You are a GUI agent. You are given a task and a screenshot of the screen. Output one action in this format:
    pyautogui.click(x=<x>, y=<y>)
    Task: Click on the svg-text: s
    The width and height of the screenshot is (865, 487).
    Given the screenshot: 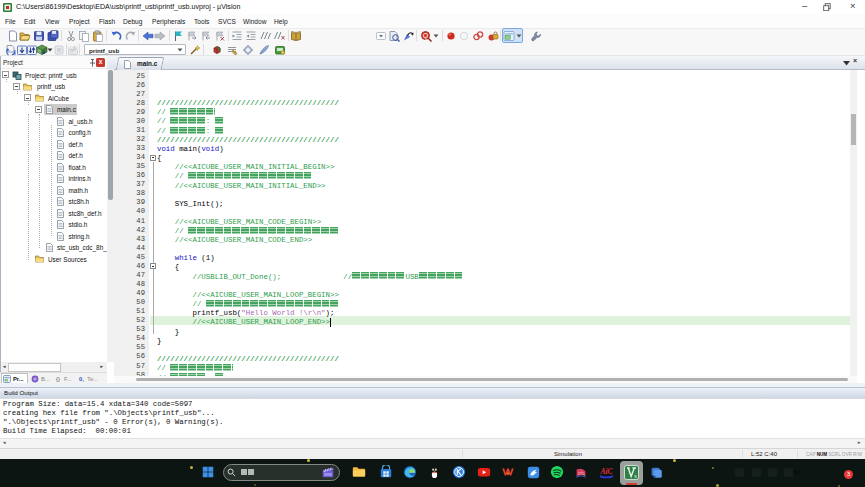 What is the action you would take?
    pyautogui.click(x=636, y=475)
    